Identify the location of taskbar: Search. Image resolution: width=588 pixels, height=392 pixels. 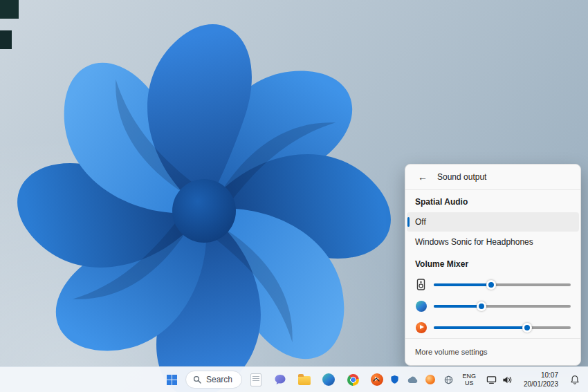
(294, 379).